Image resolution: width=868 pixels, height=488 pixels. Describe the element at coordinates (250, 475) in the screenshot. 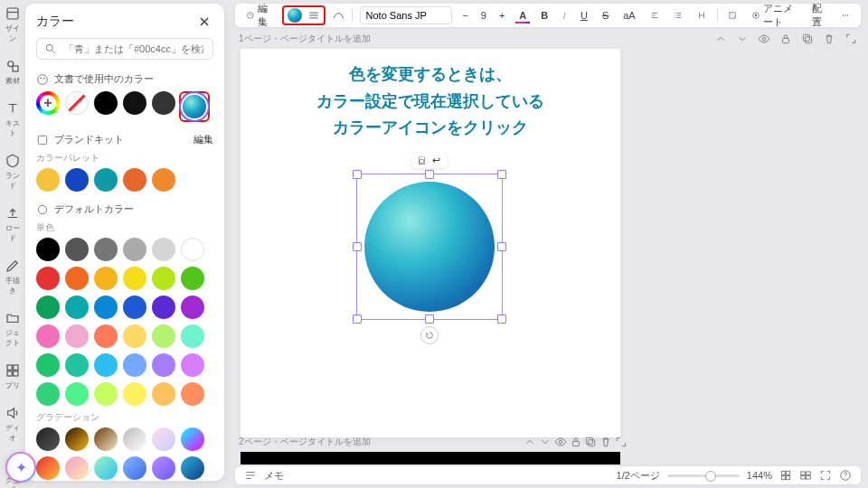

I see `notes-icon` at that location.